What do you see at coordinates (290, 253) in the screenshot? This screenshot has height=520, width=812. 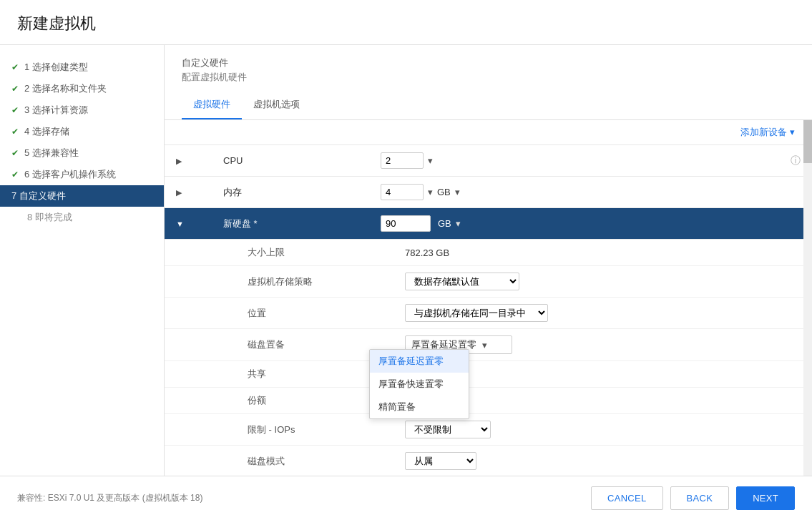 I see `maxsize-label: 大小上限` at bounding box center [290, 253].